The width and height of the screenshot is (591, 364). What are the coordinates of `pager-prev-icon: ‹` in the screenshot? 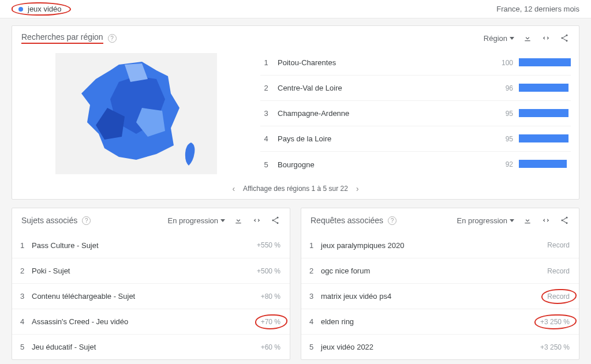 It's located at (233, 189).